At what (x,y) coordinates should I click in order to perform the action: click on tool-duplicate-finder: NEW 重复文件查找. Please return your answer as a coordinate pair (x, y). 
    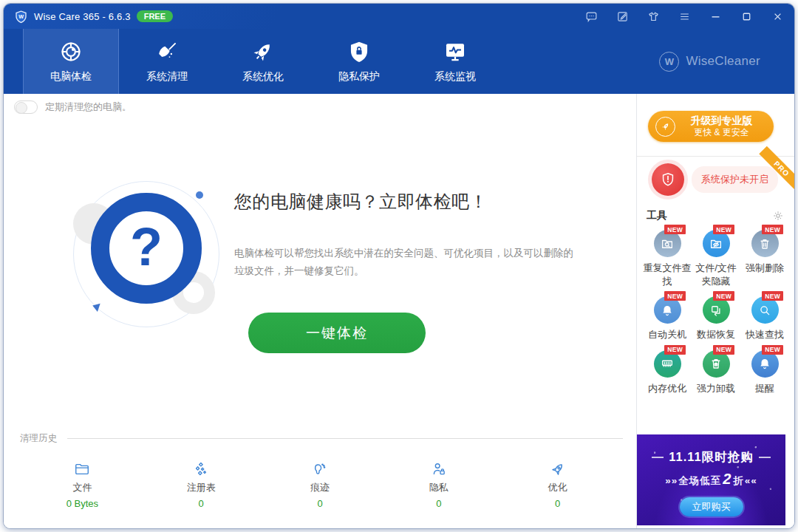
    Looking at the image, I should click on (667, 257).